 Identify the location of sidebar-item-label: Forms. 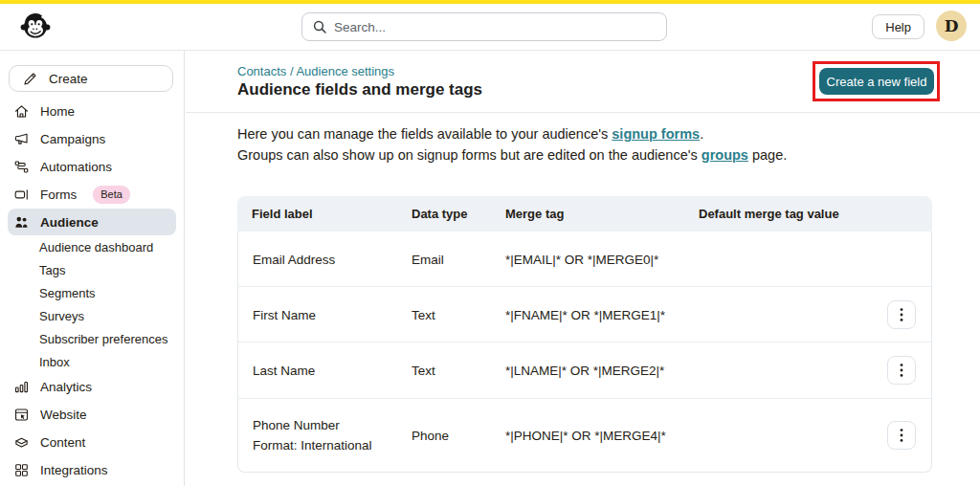
(58, 195).